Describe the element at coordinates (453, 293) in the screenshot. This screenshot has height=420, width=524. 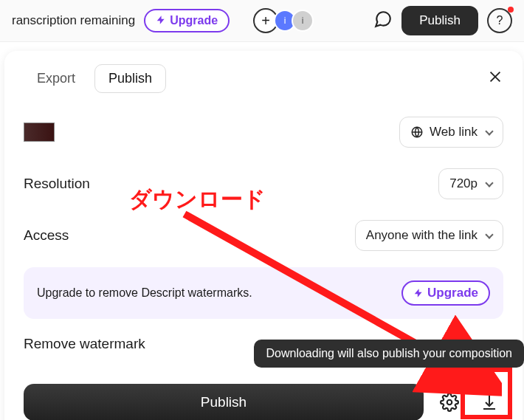
I see `upgrade-banner-label: Upgrade` at that location.